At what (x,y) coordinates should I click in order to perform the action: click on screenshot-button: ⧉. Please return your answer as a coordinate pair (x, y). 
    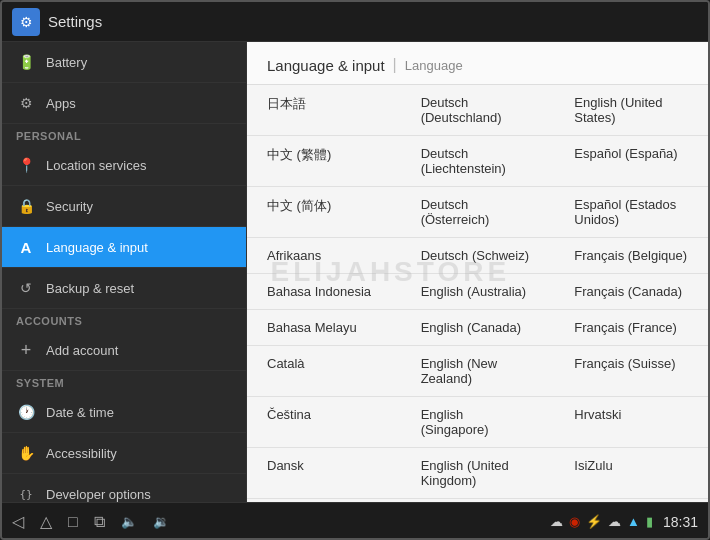
    Looking at the image, I should click on (100, 522).